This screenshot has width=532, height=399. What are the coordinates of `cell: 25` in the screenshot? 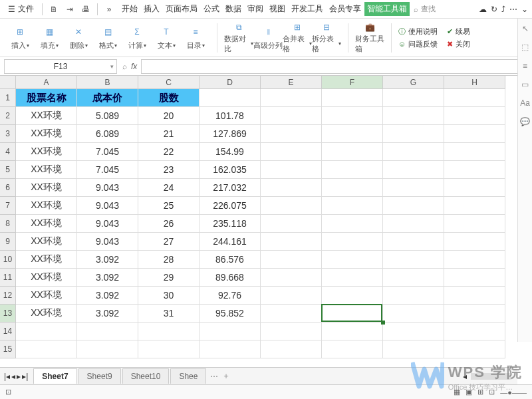 It's located at (169, 206).